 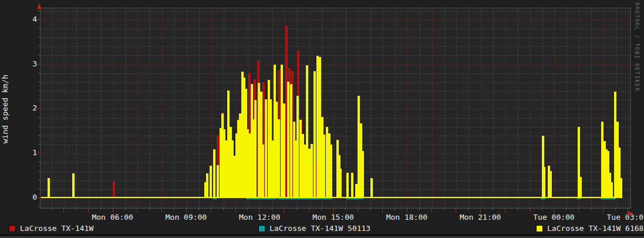 What do you see at coordinates (540, 229) in the screenshot?
I see `yellow-series-swatch-icon` at bounding box center [540, 229].